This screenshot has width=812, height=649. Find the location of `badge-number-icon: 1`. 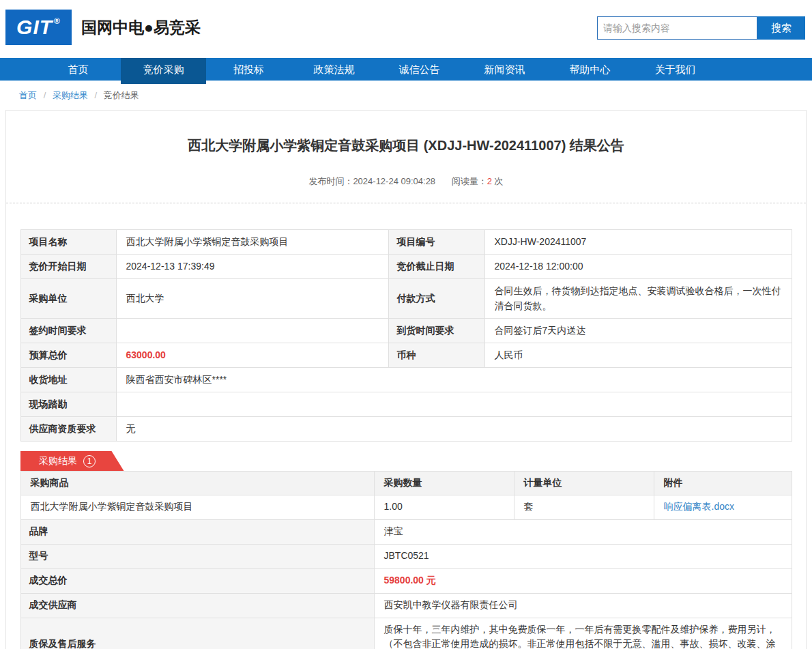

badge-number-icon: 1 is located at coordinates (89, 461).